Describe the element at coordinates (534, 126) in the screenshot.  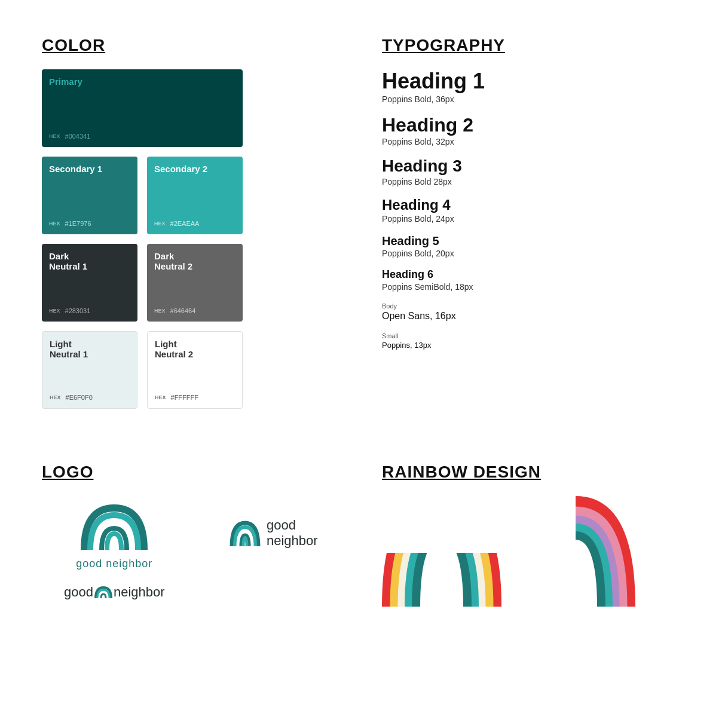
I see `heading-2-sample: Heading 2` at that location.